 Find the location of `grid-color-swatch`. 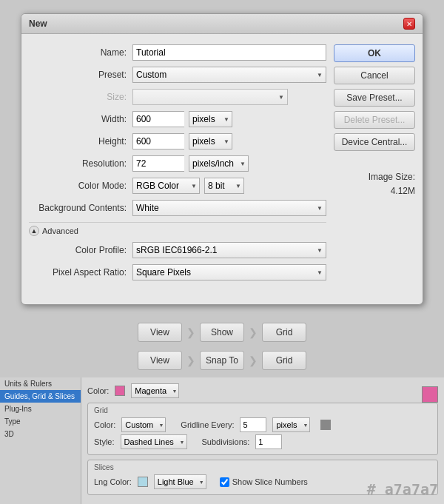

grid-color-swatch is located at coordinates (326, 425).